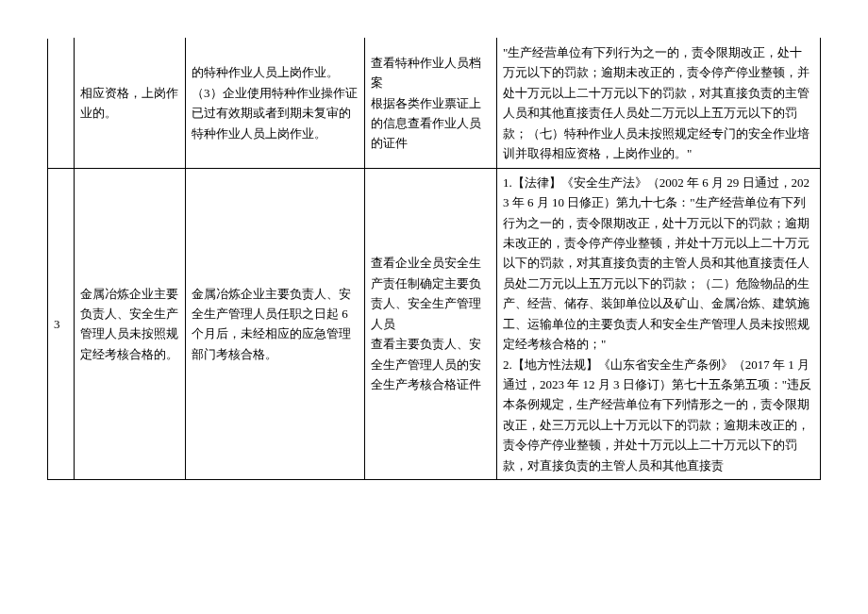 This screenshot has width=868, height=614. Describe the element at coordinates (130, 324) in the screenshot. I see `cell-item: 金属冶炼企业主要负责人、安全生产管理人员未按照规定经考核合格的。` at that location.